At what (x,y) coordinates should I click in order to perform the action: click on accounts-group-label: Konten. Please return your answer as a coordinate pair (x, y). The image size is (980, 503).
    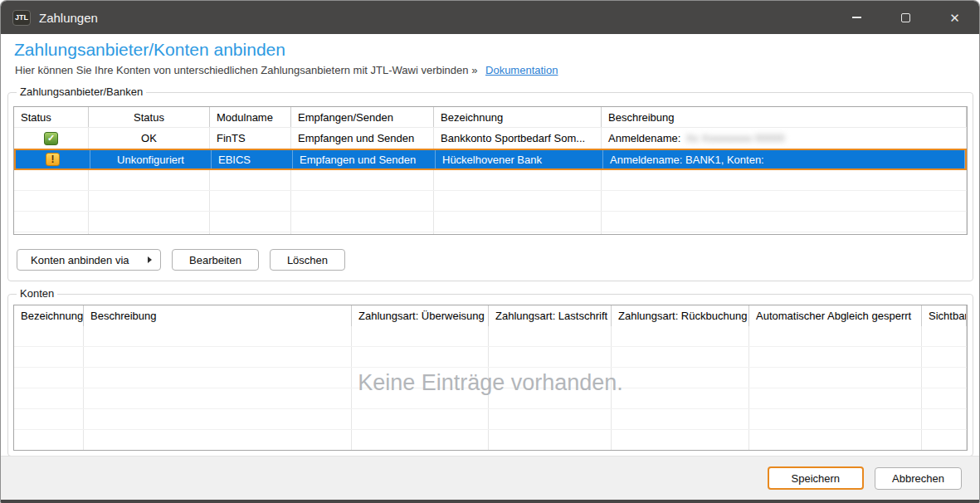
    Looking at the image, I should click on (37, 294).